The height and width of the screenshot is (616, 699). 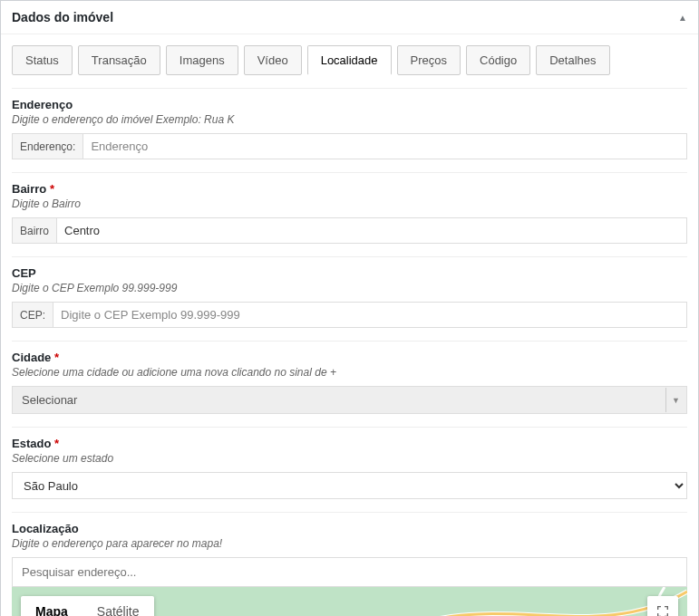 What do you see at coordinates (370, 315) in the screenshot?
I see `cep-input` at bounding box center [370, 315].